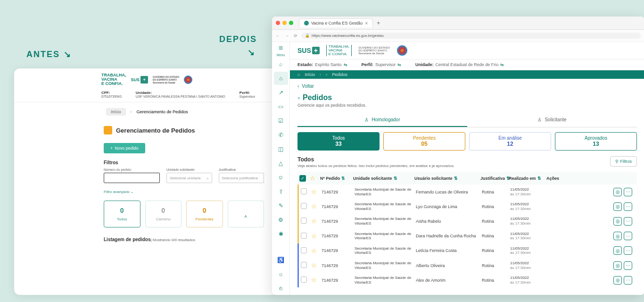  Describe the element at coordinates (281, 234) in the screenshot. I see `syringe-icon: ✱` at that location.